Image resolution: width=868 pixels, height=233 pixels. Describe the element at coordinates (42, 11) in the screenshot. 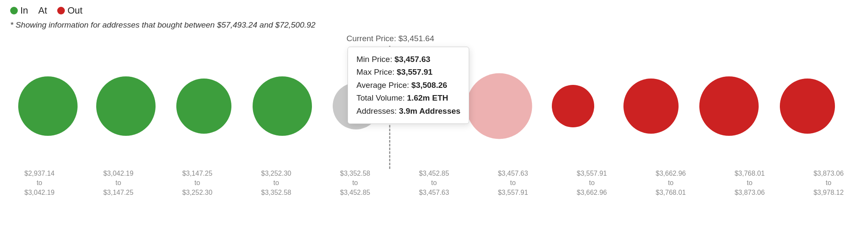

I see `legend-at: At` at that location.